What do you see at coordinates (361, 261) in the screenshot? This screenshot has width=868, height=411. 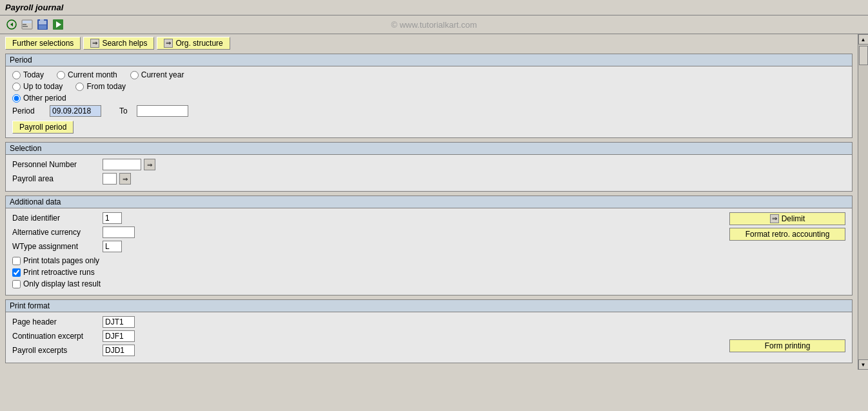 I see `print-totals-row: Print totals pages only` at bounding box center [361, 261].